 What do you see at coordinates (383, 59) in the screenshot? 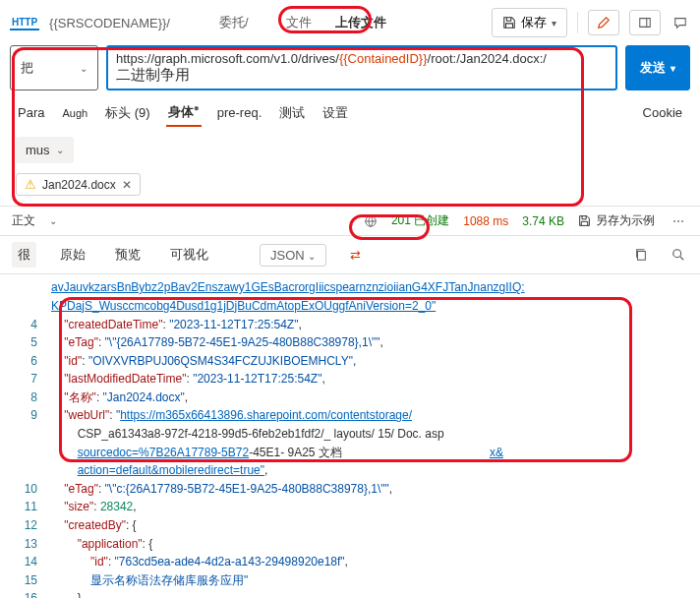
I see `url-variable: {{ContainedID}}` at bounding box center [383, 59].